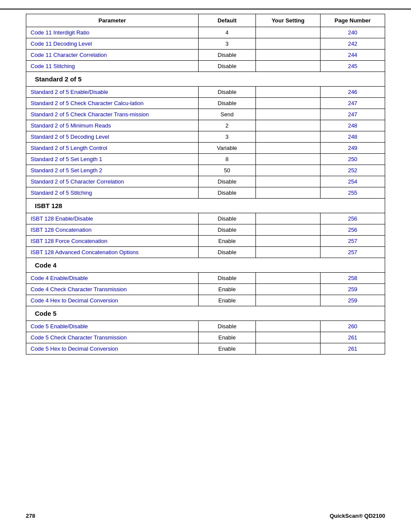 The image size is (411, 532). Describe the element at coordinates (84, 252) in the screenshot. I see `param-link: ISBT 128 Advanced Concatenation Options` at that location.